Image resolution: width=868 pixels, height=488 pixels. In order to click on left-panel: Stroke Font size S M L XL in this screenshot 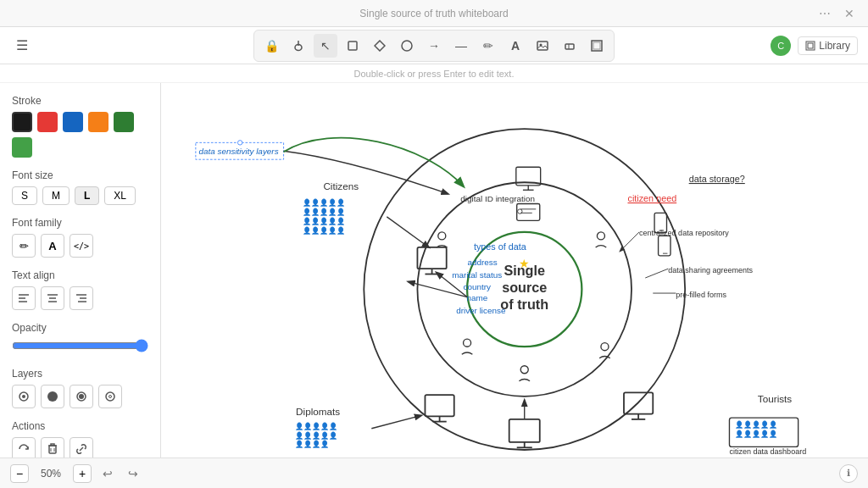, I will do `click(81, 270)`.